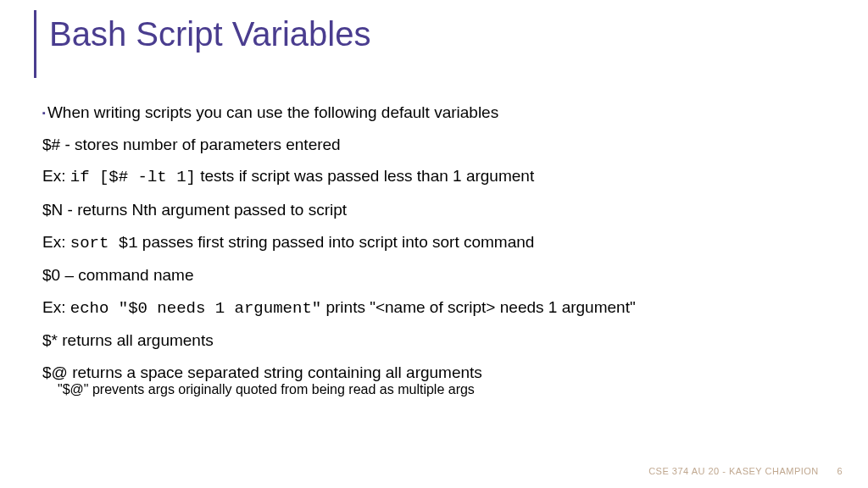  I want to click on ex-n: Ex: sort $1 passes first string passed i…, so click(438, 243).